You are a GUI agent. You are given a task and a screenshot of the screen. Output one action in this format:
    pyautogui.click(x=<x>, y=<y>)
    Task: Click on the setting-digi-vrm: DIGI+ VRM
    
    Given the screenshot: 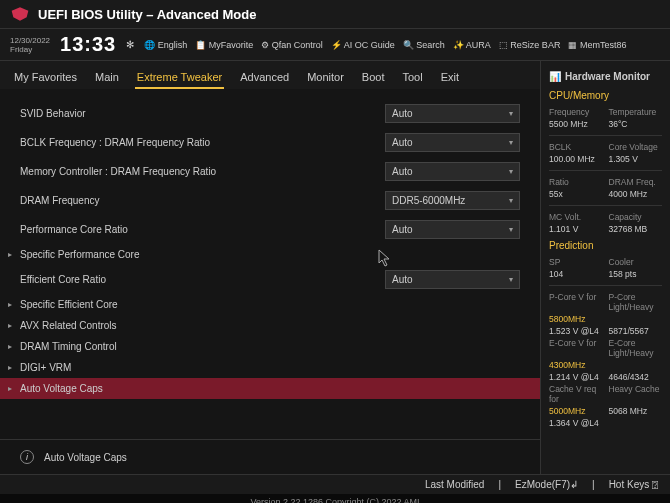 What is the action you would take?
    pyautogui.click(x=270, y=368)
    